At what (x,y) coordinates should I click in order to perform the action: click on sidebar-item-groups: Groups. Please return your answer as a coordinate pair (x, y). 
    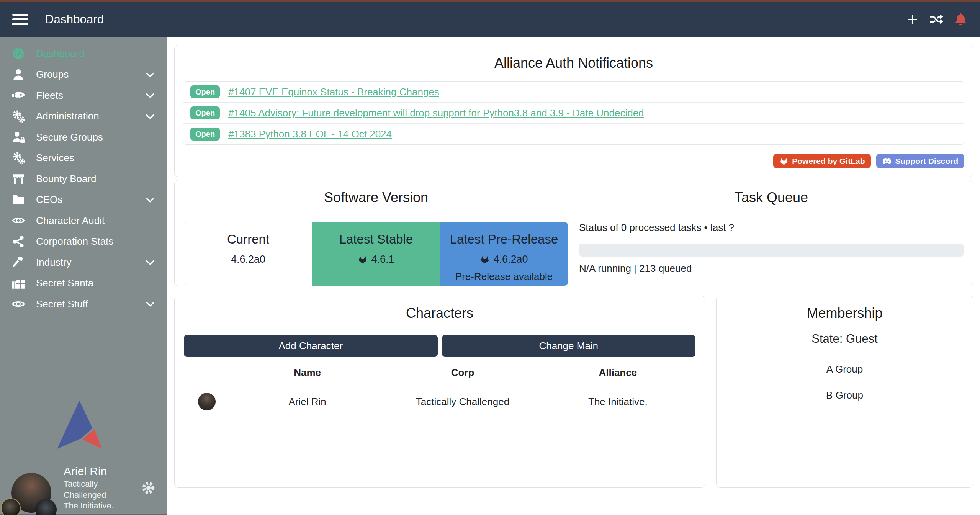
    Looking at the image, I should click on (83, 75).